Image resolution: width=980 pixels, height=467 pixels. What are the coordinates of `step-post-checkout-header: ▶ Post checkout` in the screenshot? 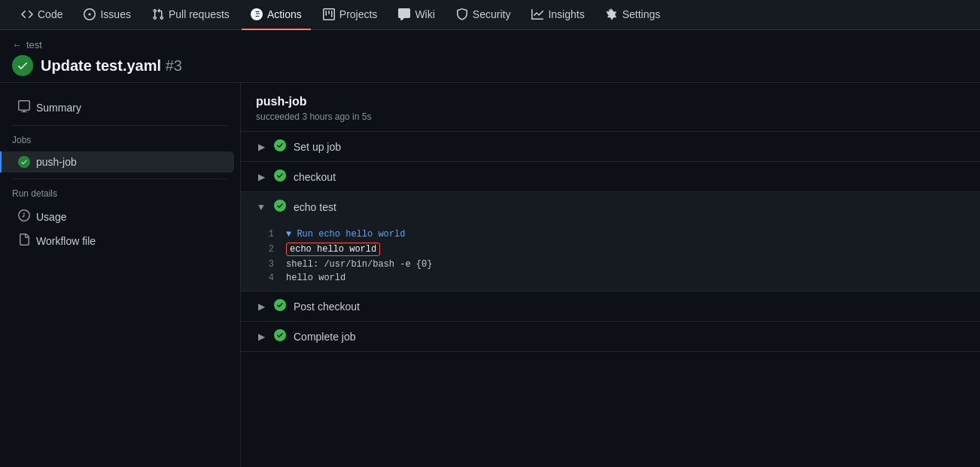 It's located at (610, 306).